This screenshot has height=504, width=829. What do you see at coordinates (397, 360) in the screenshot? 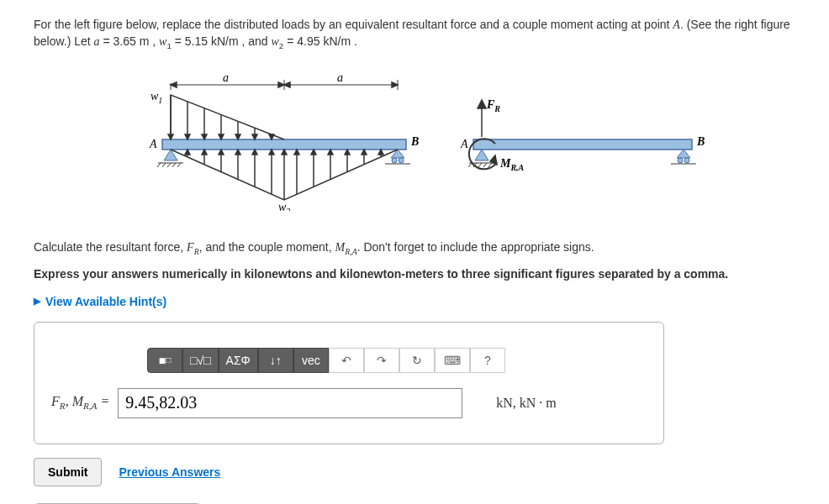
I see `equation-toolbar: ■□ □√□ ΑΣΦ ↓↑ vec ↶ ↷ ↻ ⌨ ?` at bounding box center [397, 360].